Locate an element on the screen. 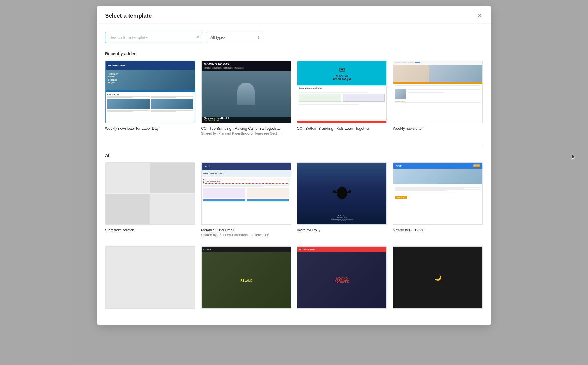 This screenshot has width=588, height=365. template-thumbnail: Water4 Donate is located at coordinates (438, 194).